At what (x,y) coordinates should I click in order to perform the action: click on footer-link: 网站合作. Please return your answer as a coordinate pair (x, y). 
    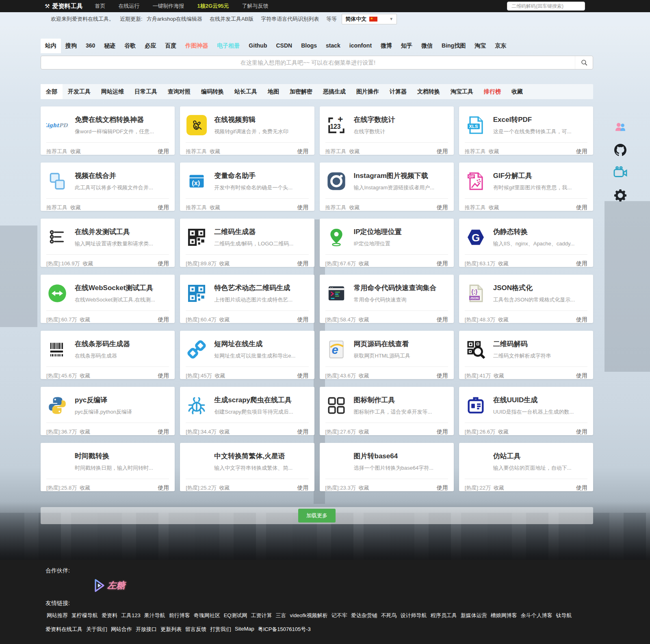
    Looking at the image, I should click on (121, 629).